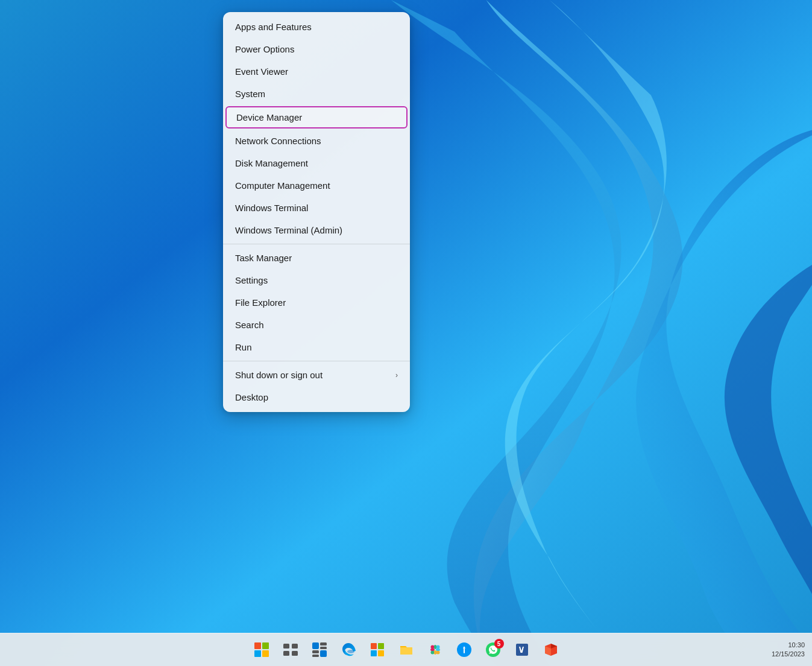  What do you see at coordinates (348, 650) in the screenshot?
I see `edge-icon` at bounding box center [348, 650].